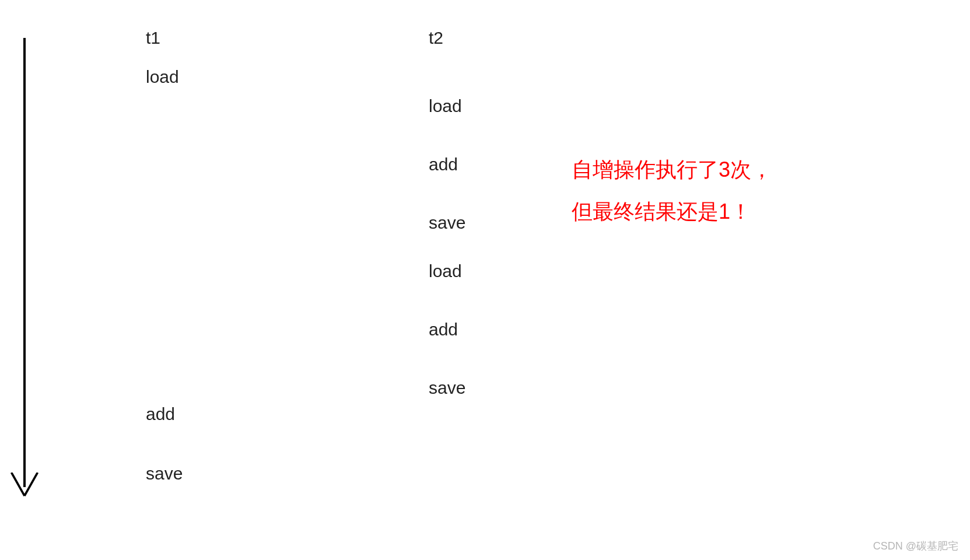  I want to click on t2-op-add-1: add, so click(443, 164).